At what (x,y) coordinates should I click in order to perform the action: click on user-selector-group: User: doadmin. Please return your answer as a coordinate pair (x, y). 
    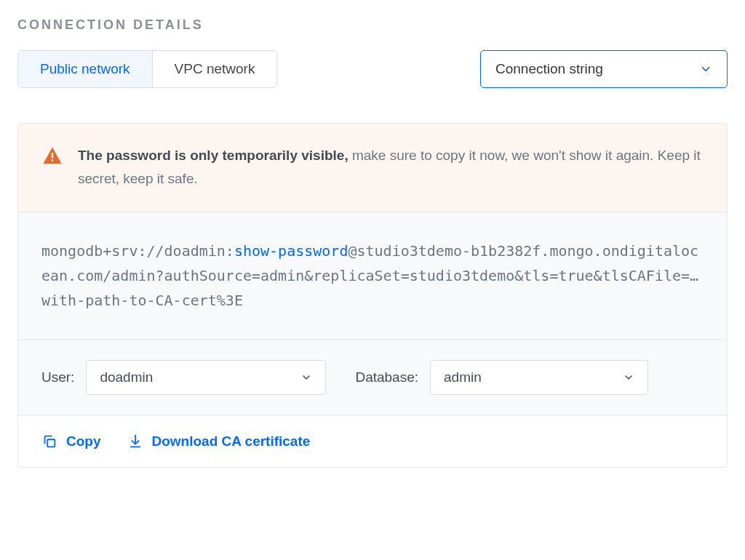
    Looking at the image, I should click on (183, 377).